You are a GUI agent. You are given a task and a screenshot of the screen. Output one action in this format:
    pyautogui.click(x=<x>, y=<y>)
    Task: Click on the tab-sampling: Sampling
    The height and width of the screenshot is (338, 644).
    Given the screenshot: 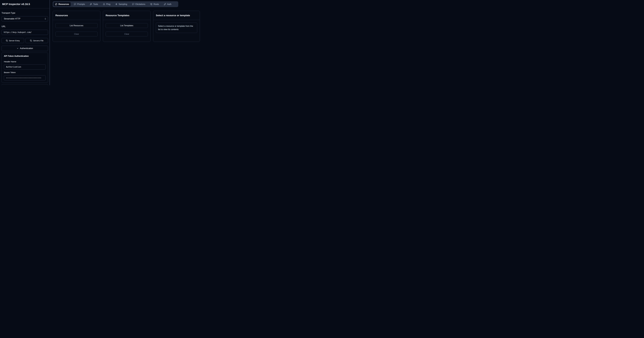 What is the action you would take?
    pyautogui.click(x=121, y=4)
    